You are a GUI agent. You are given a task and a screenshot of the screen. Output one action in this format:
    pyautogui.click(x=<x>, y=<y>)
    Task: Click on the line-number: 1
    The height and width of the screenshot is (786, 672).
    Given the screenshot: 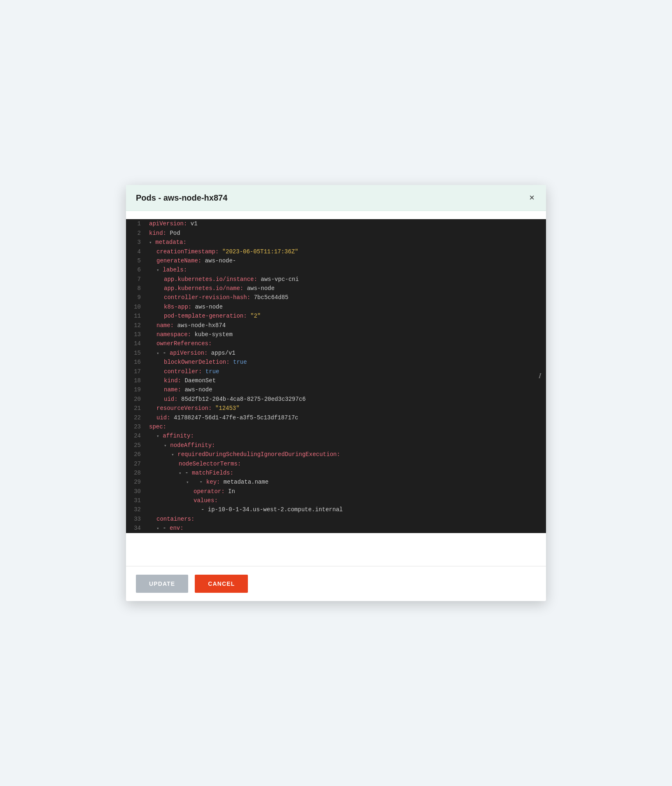 What is the action you would take?
    pyautogui.click(x=136, y=224)
    